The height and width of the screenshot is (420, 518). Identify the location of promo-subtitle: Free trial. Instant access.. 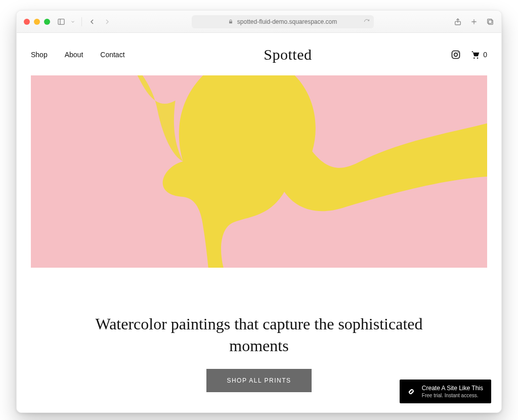
(452, 396).